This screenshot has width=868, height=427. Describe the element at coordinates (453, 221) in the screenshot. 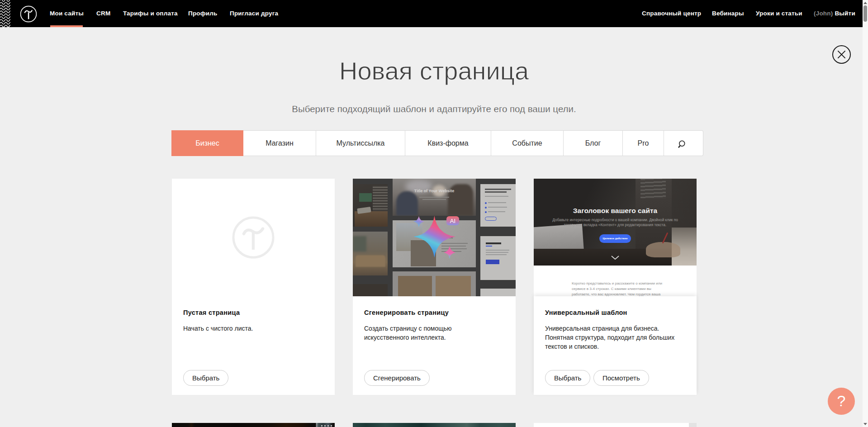

I see `svg-text: AI` at that location.